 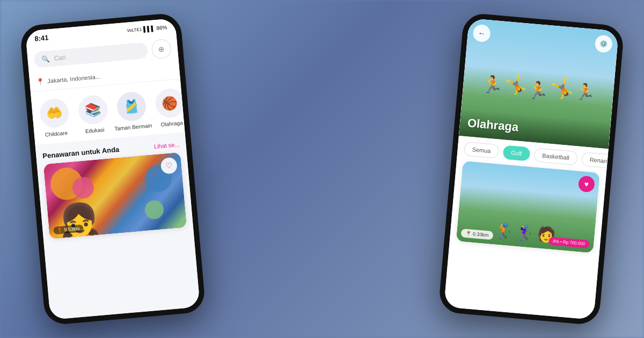 I want to click on kid-figure-1: 🏃, so click(x=493, y=85).